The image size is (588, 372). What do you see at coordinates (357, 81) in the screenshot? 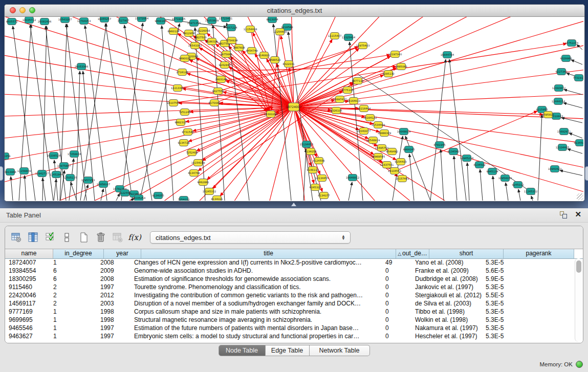
I see `network-node: 9877110` at bounding box center [357, 81].